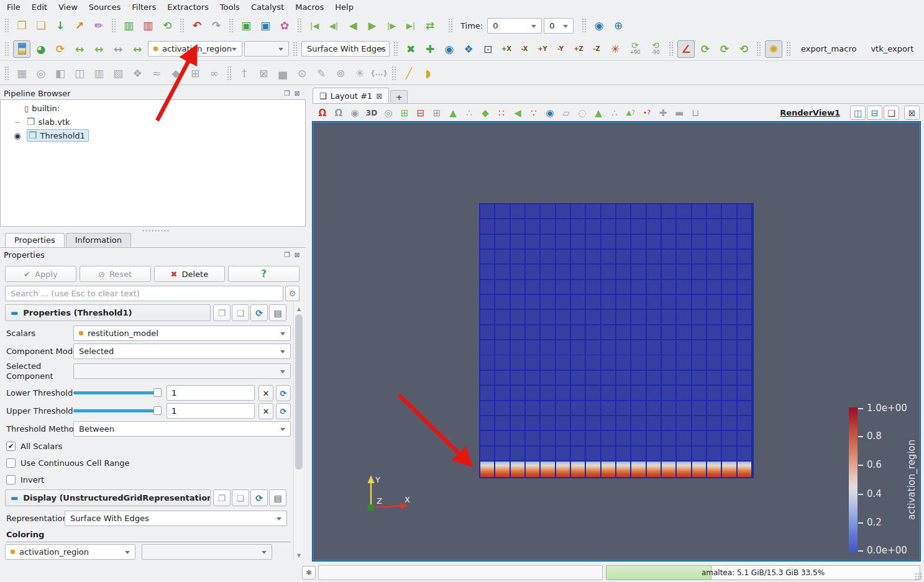 This screenshot has width=924, height=582. What do you see at coordinates (297, 255) in the screenshot?
I see `close-dock-icon: ⊠` at bounding box center [297, 255].